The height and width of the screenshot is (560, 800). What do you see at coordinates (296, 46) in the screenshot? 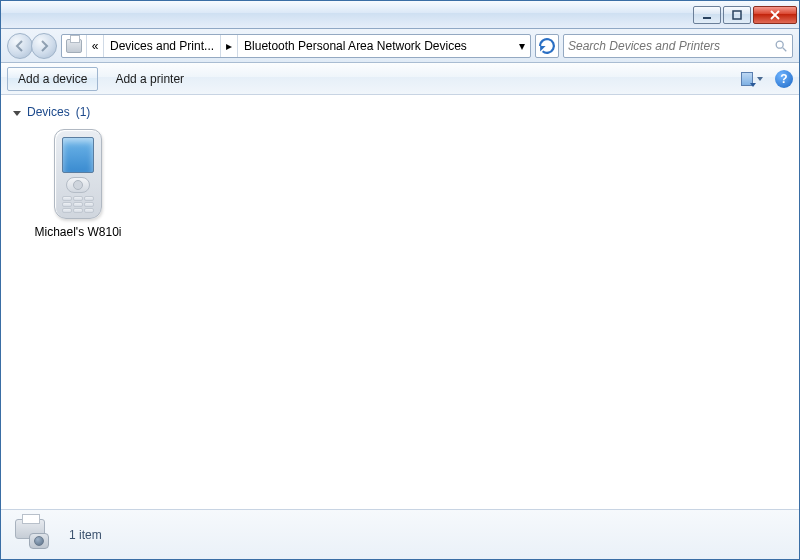
I see `address-bar: « Devices and Print... ▸ Bluetooth Perso…` at bounding box center [296, 46].